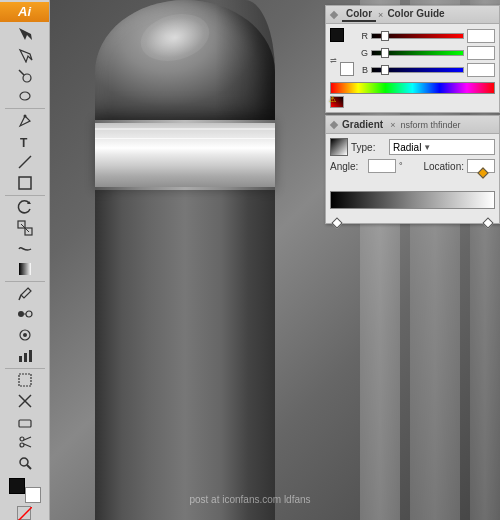 Image resolution: width=500 pixels, height=520 pixels. I want to click on gradient-tab: Gradient, so click(362, 124).